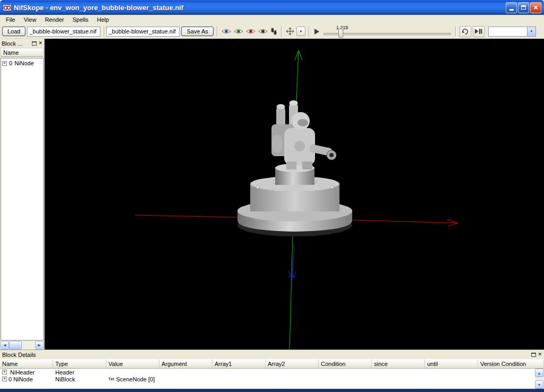  Describe the element at coordinates (290, 31) in the screenshot. I see `move-axes-icon` at that location.